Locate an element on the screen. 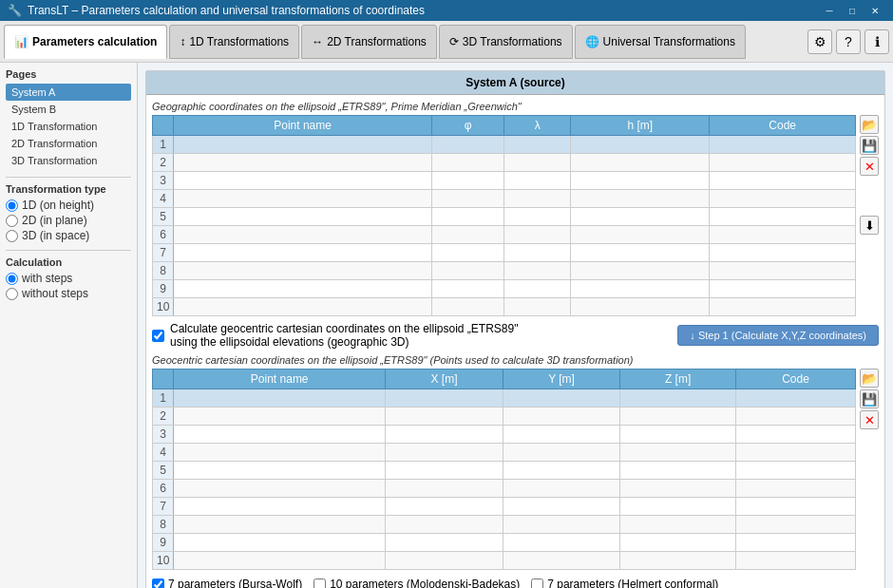 The height and width of the screenshot is (588, 893). table2-clear-btn: ✕ is located at coordinates (869, 420).